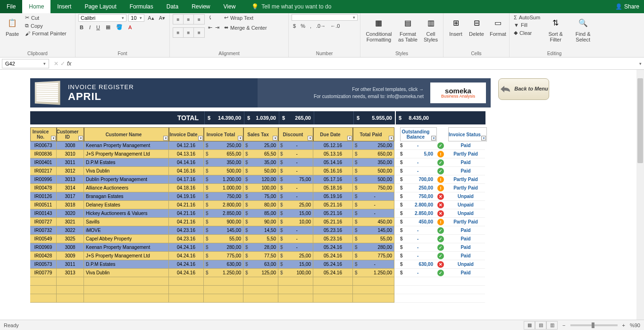  Describe the element at coordinates (126, 180) in the screenshot. I see `cell-customer-name: Dublin Property Management` at that location.